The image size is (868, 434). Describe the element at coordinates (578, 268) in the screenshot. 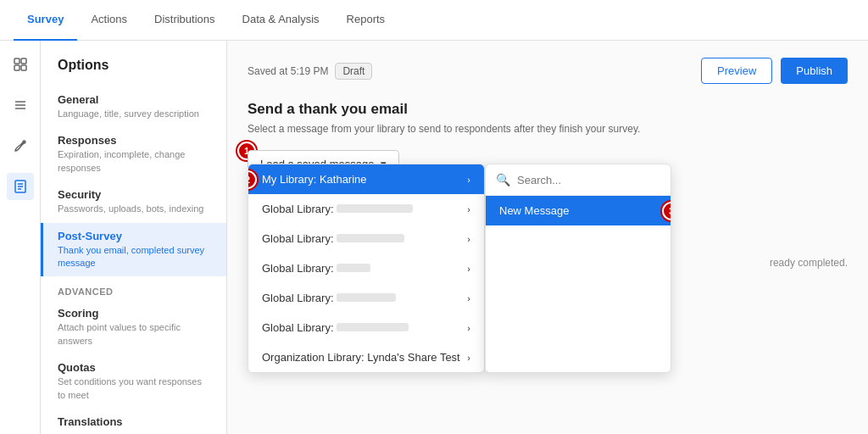

I see `search-panel: 🔍 New Message 3` at that location.